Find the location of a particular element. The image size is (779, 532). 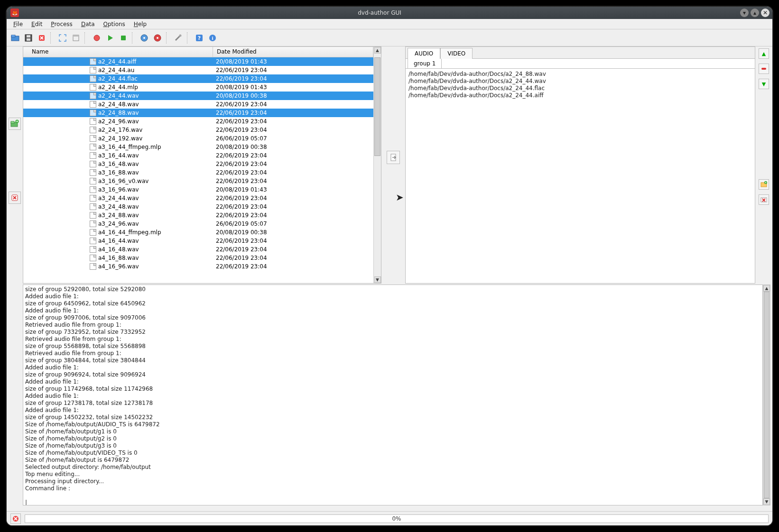

file-row: a3_16_44.wav22/06/2019 23:04 is located at coordinates (198, 156).